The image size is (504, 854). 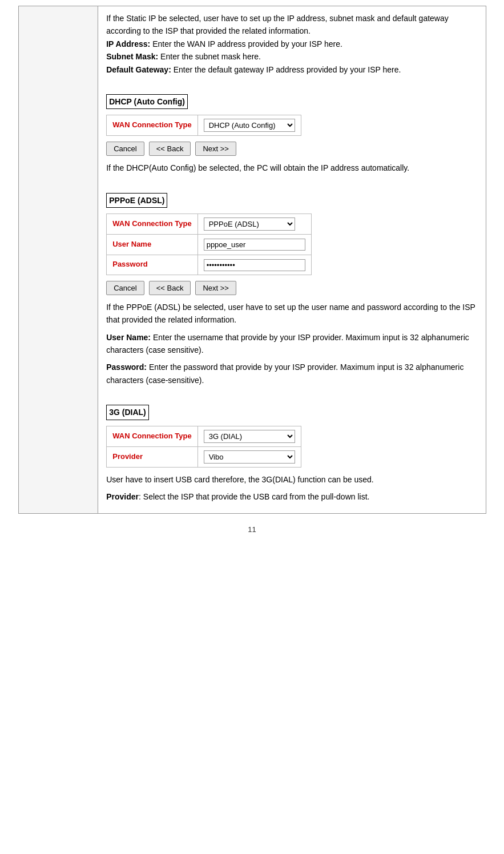 What do you see at coordinates (152, 224) in the screenshot?
I see `pppoe-wan-label: WAN Connection Type` at bounding box center [152, 224].